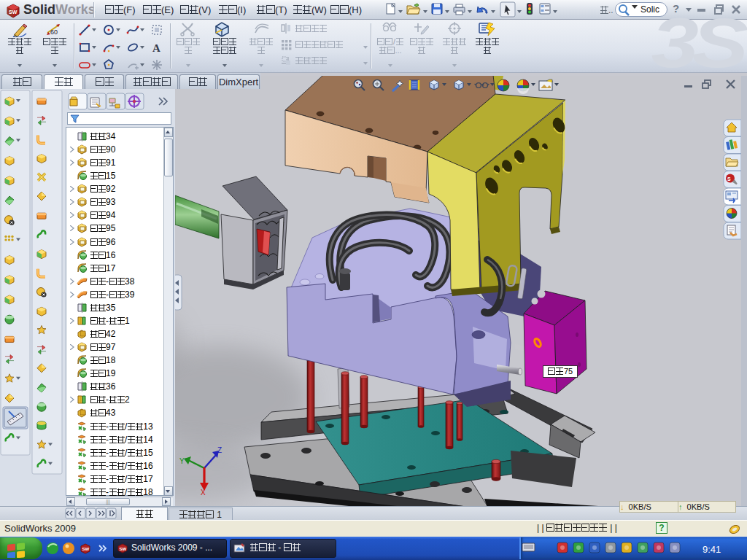 The image size is (747, 560). Describe the element at coordinates (220, 451) in the screenshot. I see `svg-text: Z` at that location.